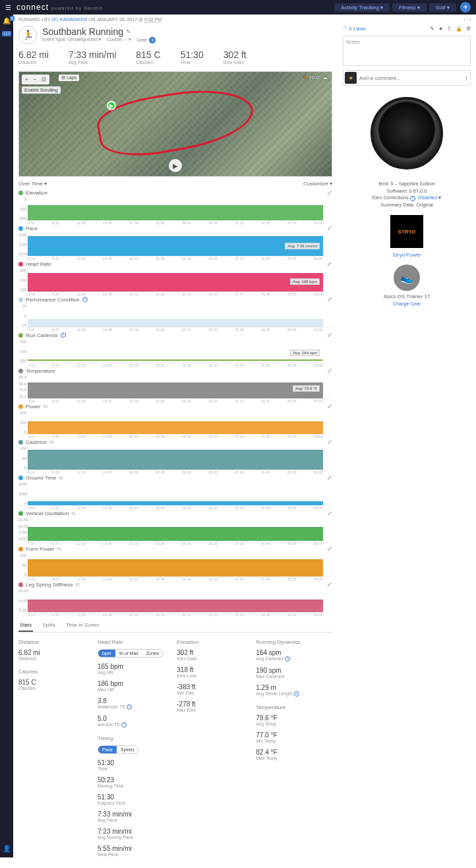 The width and height of the screenshot is (476, 868). I want to click on chart-canvas: 20.0010.000.00 4.108.2012.3016.4020.5025…, so click(175, 601).